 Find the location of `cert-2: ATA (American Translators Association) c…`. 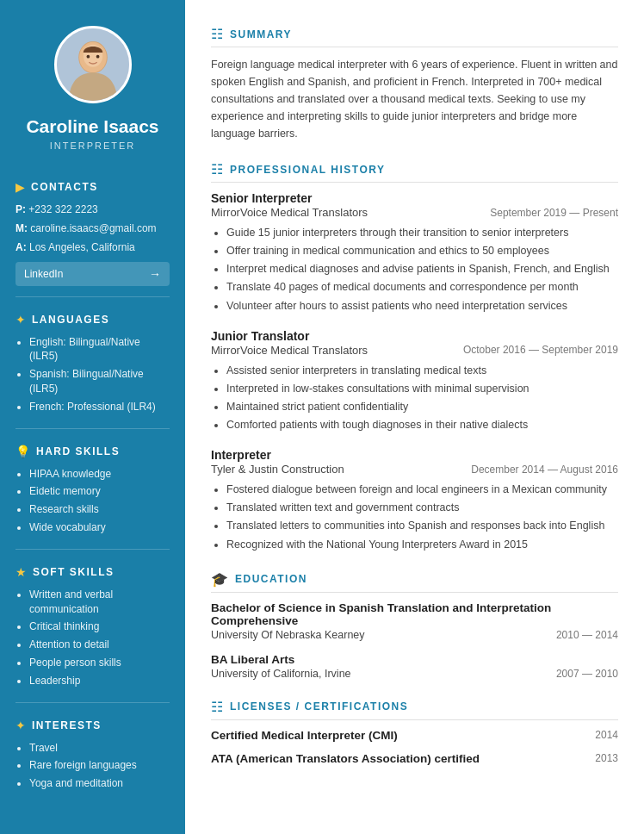

cert-2: ATA (American Translators Association) c… is located at coordinates (415, 758).